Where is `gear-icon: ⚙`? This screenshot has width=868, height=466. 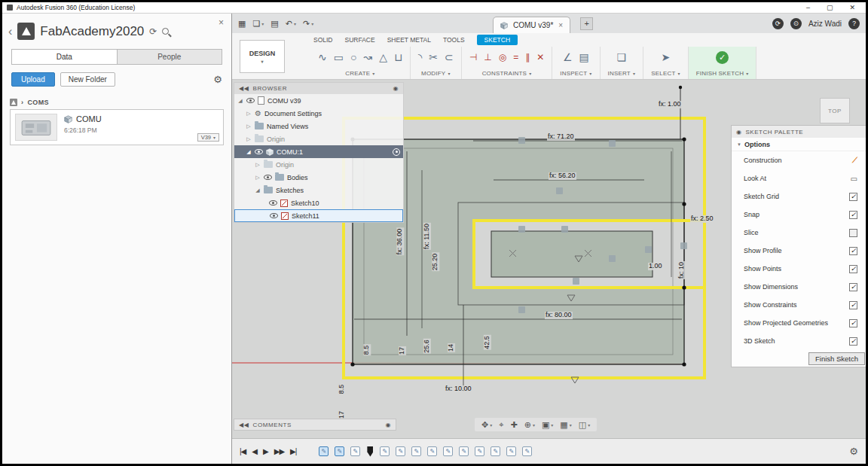
gear-icon: ⚙ is located at coordinates (218, 80).